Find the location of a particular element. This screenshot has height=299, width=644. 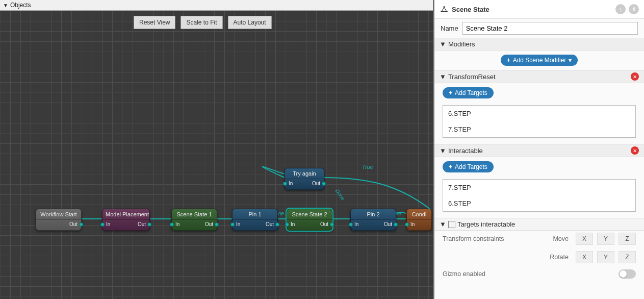

node-try-again: Try again InOut is located at coordinates (304, 179).